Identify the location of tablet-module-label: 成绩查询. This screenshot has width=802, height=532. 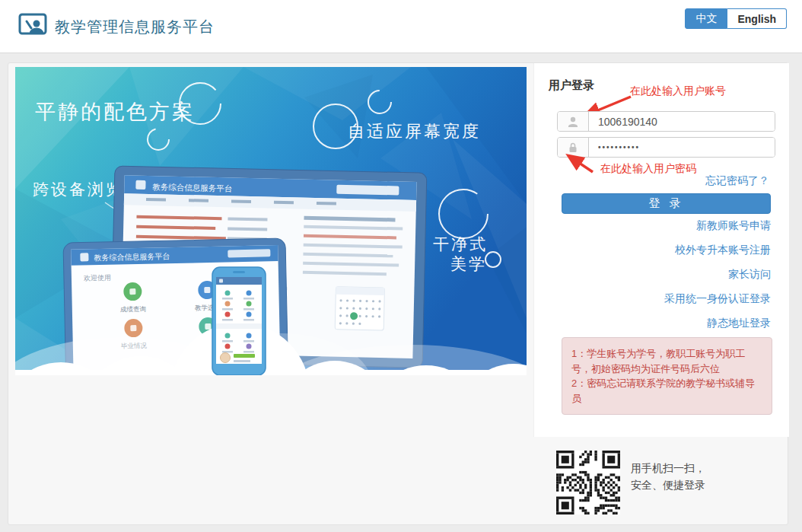
(133, 309).